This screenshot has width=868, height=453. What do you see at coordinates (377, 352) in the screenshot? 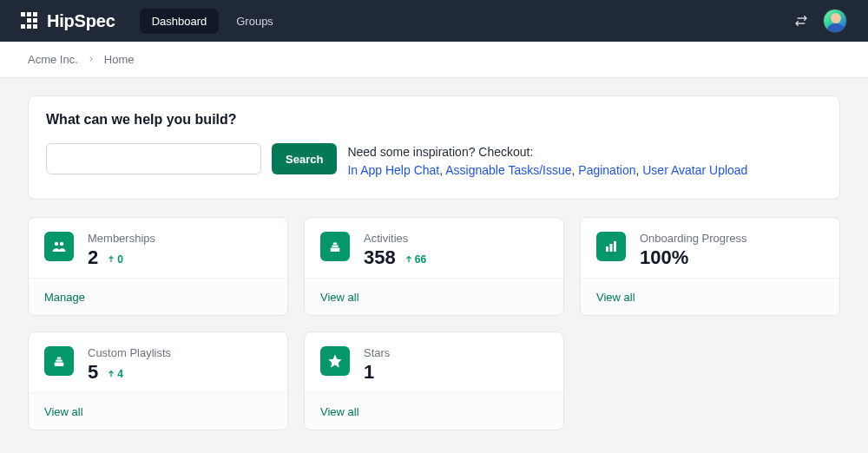
I see `card-title: Stars` at bounding box center [377, 352].